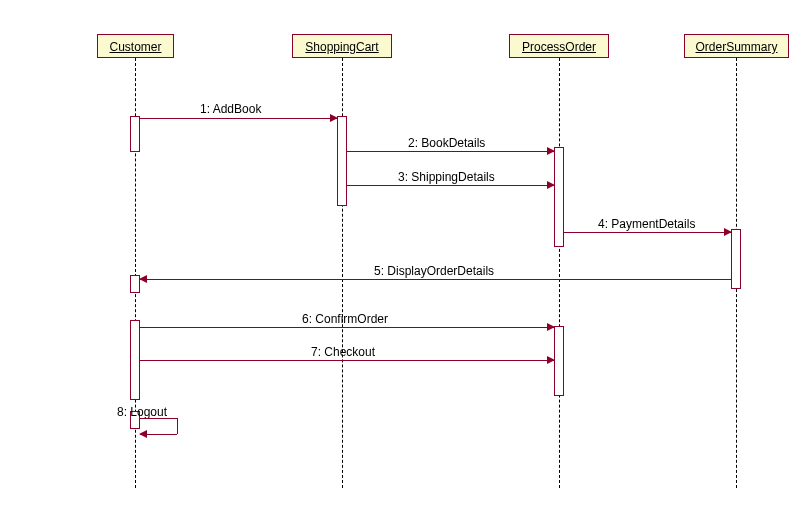 This screenshot has width=811, height=516. I want to click on participant-customer: Customer, so click(136, 46).